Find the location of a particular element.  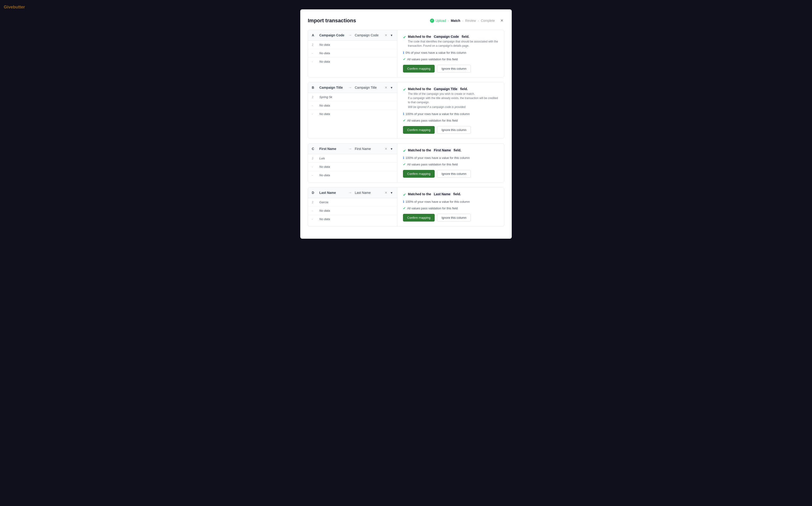

ignore-button-a: Ignore this column is located at coordinates (454, 69).